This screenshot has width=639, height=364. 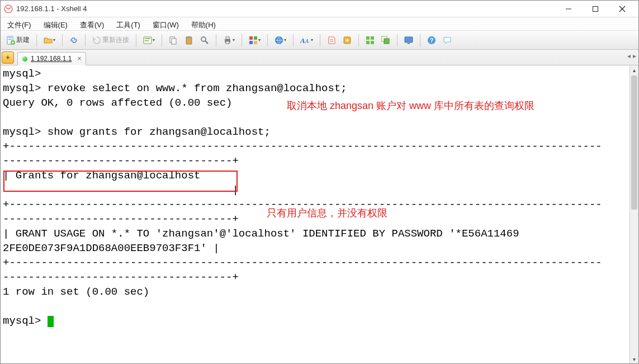 What do you see at coordinates (320, 40) in the screenshot?
I see `toolbar: 新建 ▾ 重新连接 ▾ ▾ ▾ ▾ AA▾` at bounding box center [320, 40].